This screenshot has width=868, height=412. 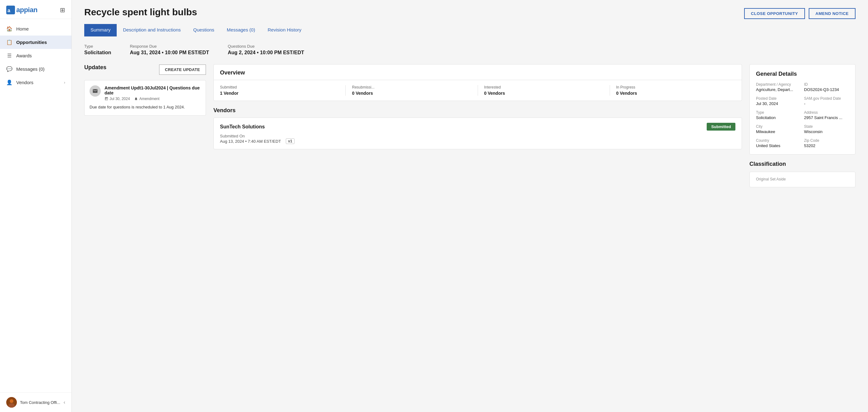 I want to click on sidebar: a appian ⊞ 🏠 Home 📋 Opportunities ☰ Awar…, so click(x=36, y=206).